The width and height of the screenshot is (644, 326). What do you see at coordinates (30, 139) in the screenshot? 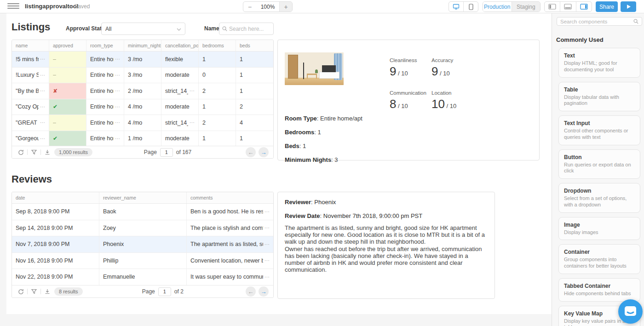
I see `cell-name: "Gorgeous a⋯` at bounding box center [30, 139].